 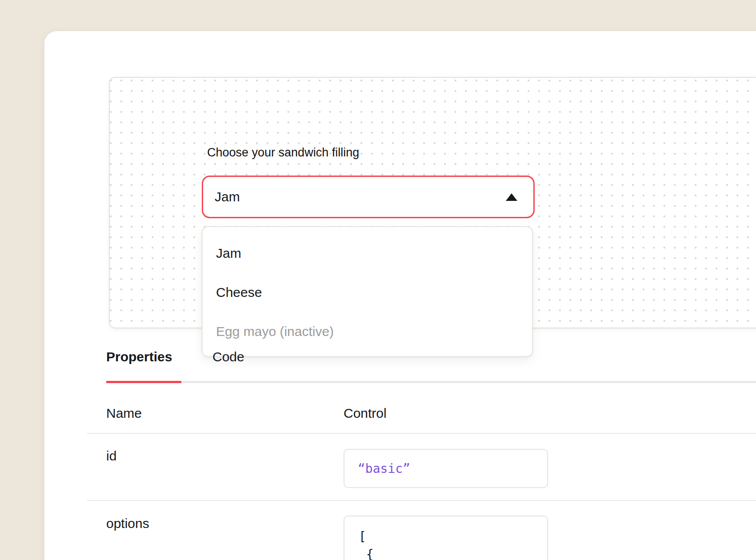 I want to click on caret-up-icon, so click(x=512, y=197).